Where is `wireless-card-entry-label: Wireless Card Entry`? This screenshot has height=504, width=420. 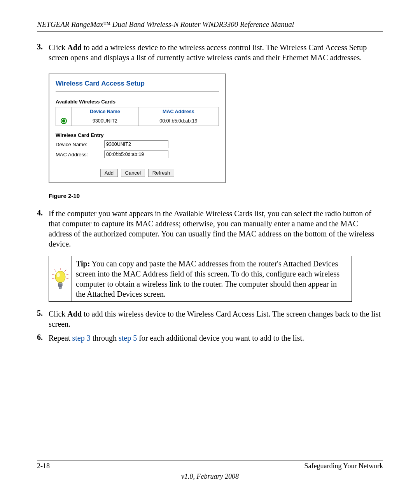 wireless-card-entry-label: Wireless Card Entry is located at coordinates (137, 135).